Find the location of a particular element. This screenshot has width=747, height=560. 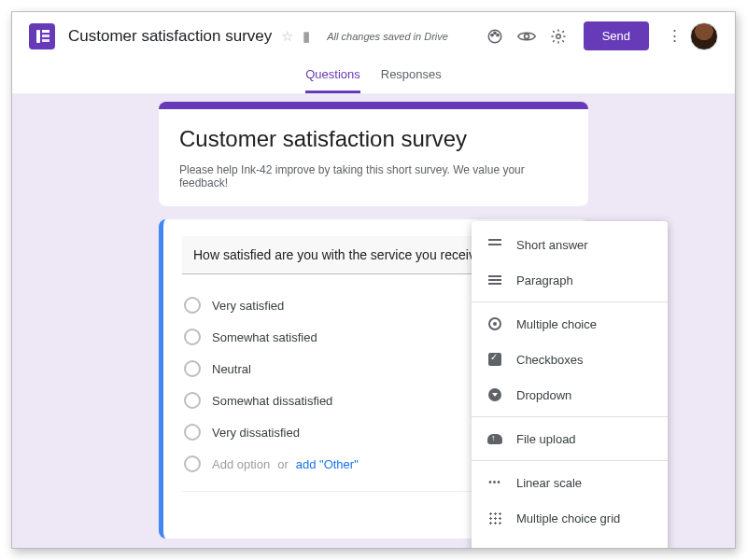

account-avatar is located at coordinates (704, 36).